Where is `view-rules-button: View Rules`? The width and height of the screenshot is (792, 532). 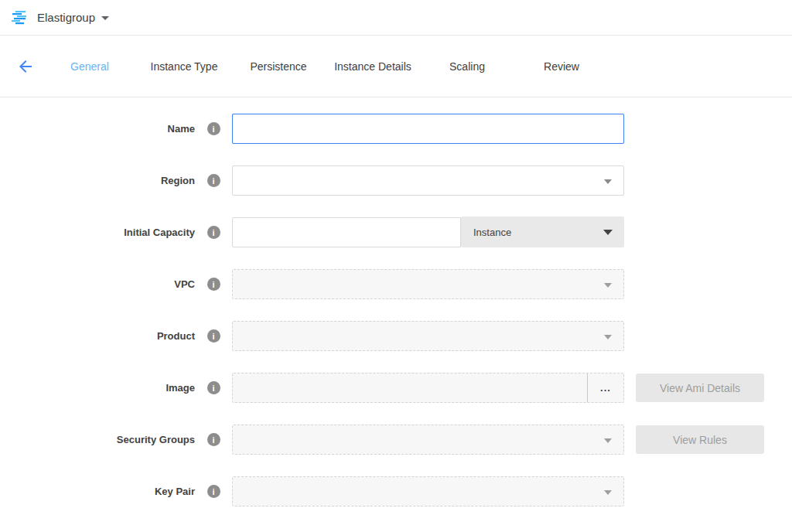 view-rules-button: View Rules is located at coordinates (700, 439).